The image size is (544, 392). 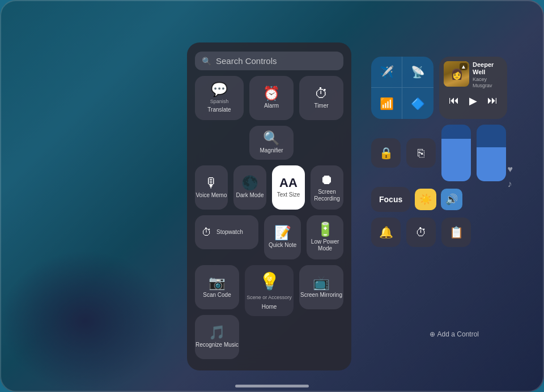 I want to click on heart-icon: ♥, so click(x=511, y=169).